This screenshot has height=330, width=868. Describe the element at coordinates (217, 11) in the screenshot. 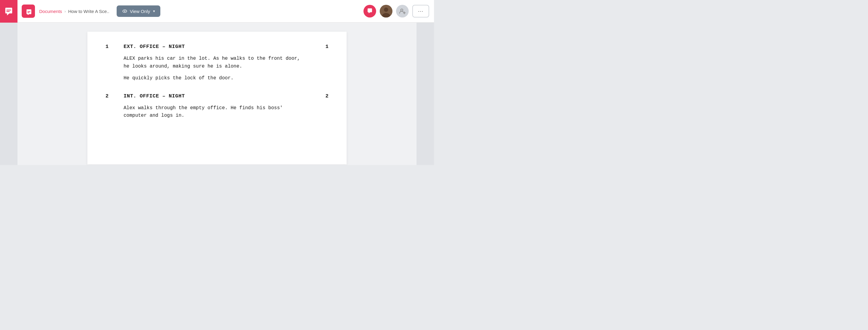

I see `navbar: Documents › How to Write A Sce.. View On…` at that location.